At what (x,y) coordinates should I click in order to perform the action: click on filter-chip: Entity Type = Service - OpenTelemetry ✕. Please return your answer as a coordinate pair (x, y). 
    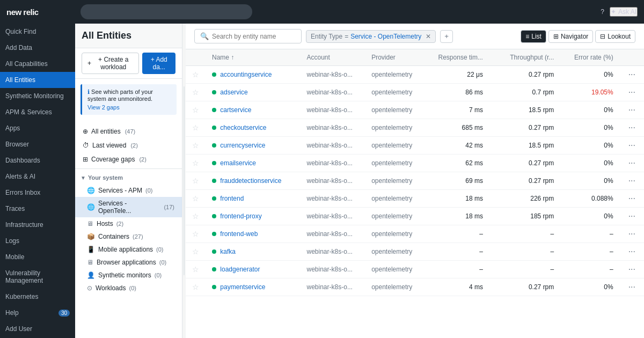
    Looking at the image, I should click on (371, 36).